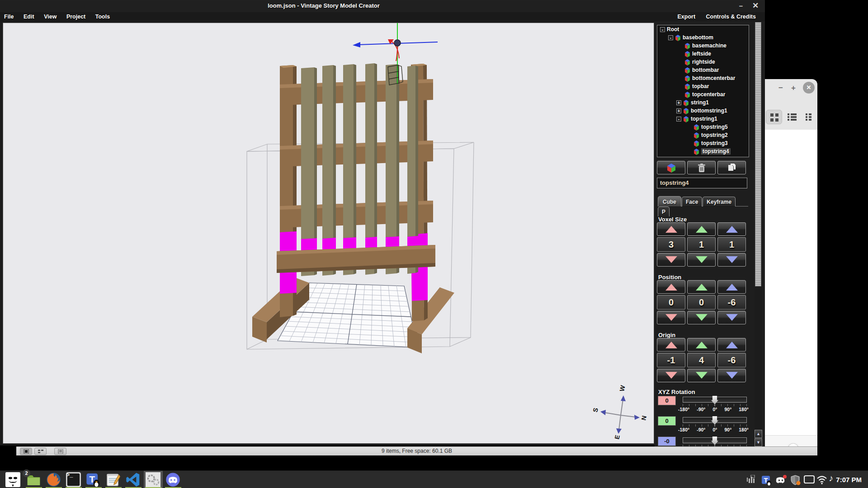 This screenshot has height=488, width=868. What do you see at coordinates (809, 481) in the screenshot?
I see `tray-display-icon` at bounding box center [809, 481].